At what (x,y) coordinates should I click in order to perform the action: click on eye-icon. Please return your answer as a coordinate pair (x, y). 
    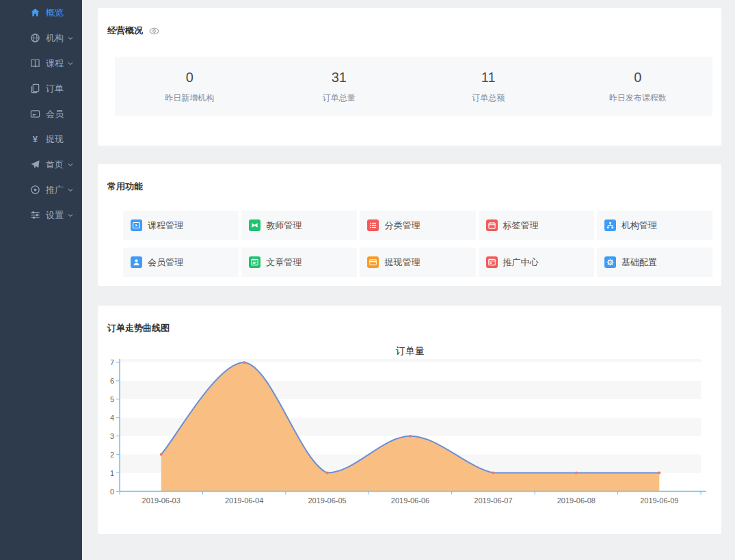
    Looking at the image, I should click on (155, 31).